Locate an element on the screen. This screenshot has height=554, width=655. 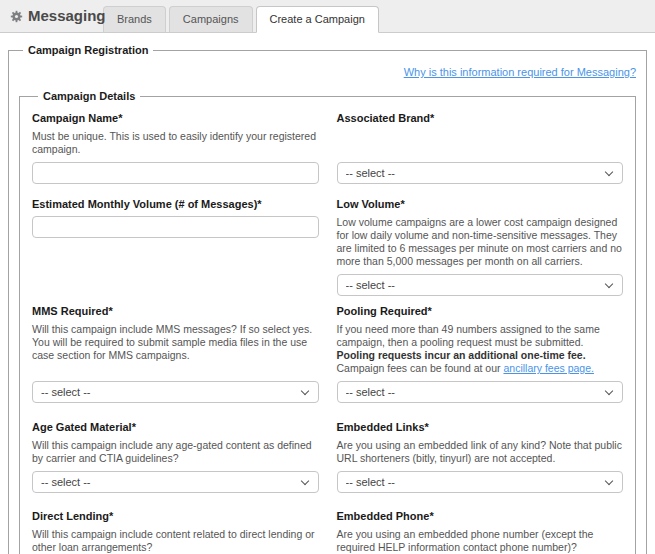
tab-campaigns: Campaigns is located at coordinates (211, 20).